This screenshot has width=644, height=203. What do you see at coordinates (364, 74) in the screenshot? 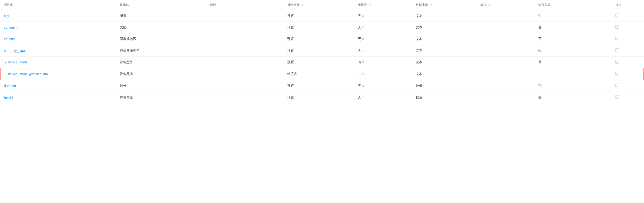
I see `question-icon: ?` at bounding box center [364, 74].